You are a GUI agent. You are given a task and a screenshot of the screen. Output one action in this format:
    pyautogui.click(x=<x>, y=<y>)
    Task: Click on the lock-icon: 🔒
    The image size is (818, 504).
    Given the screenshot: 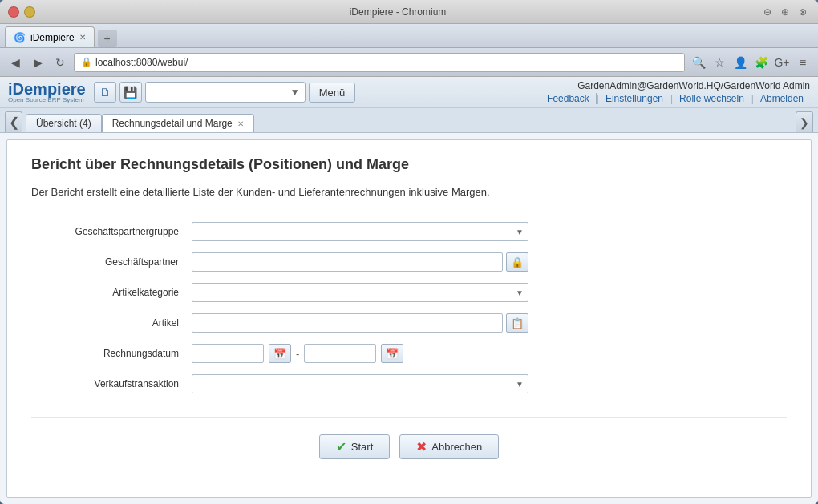 What is the action you would take?
    pyautogui.click(x=87, y=62)
    